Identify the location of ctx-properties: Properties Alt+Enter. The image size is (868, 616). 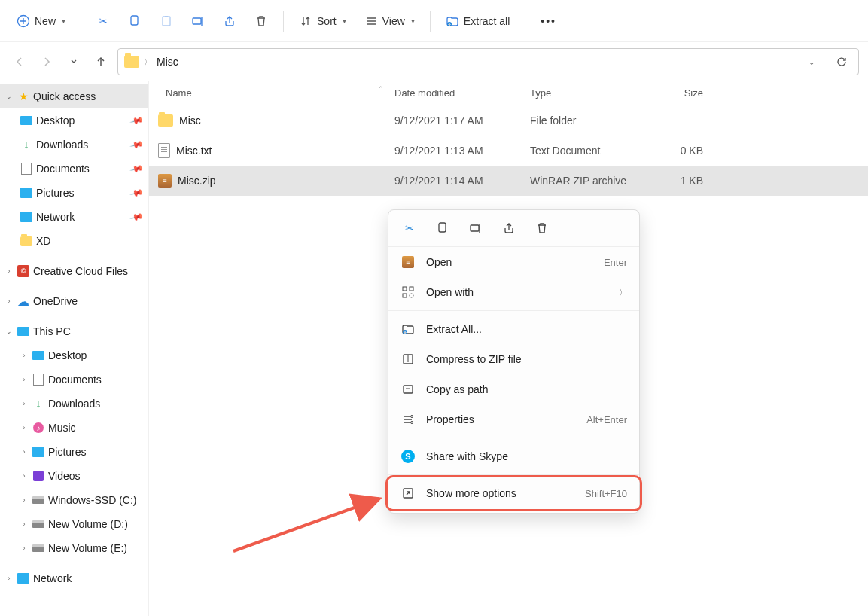
(513, 419).